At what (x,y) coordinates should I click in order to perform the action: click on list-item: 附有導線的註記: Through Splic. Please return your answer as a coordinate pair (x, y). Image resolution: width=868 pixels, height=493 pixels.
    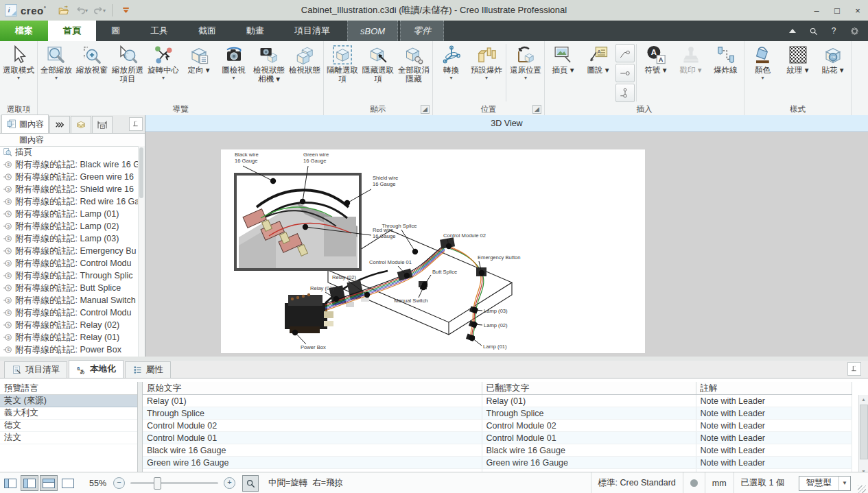
    Looking at the image, I should click on (69, 276).